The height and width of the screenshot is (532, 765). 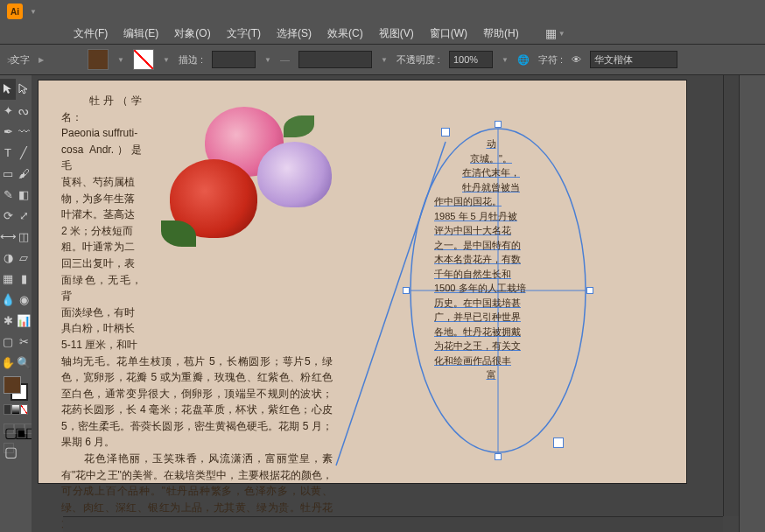 I want to click on font-field: 华文楷体, so click(x=634, y=60).